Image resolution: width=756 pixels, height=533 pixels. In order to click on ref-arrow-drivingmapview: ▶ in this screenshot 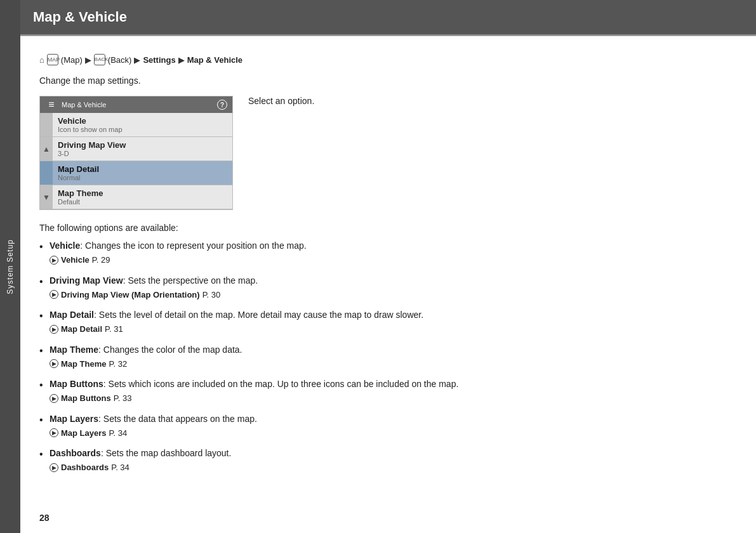, I will do `click(54, 294)`.